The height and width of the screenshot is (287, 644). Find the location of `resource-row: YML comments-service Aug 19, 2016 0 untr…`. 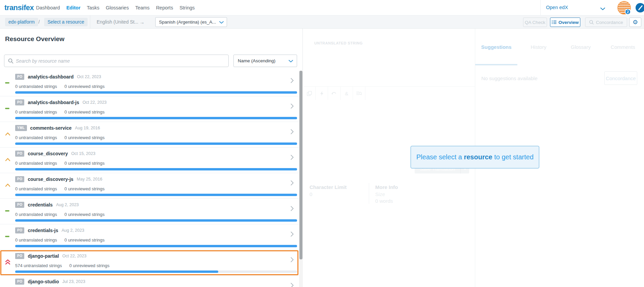

resource-row: YML comments-service Aug 19, 2016 0 untr… is located at coordinates (150, 135).